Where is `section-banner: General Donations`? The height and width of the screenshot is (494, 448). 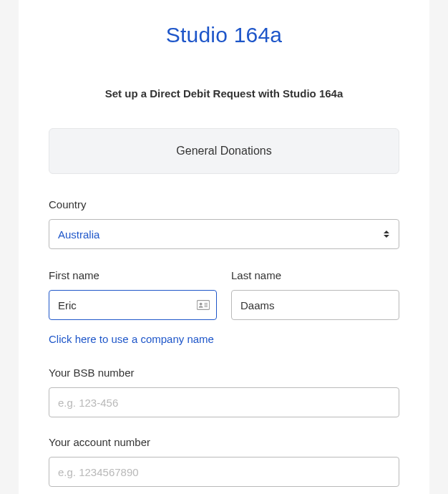
section-banner: General Donations is located at coordinates (224, 151).